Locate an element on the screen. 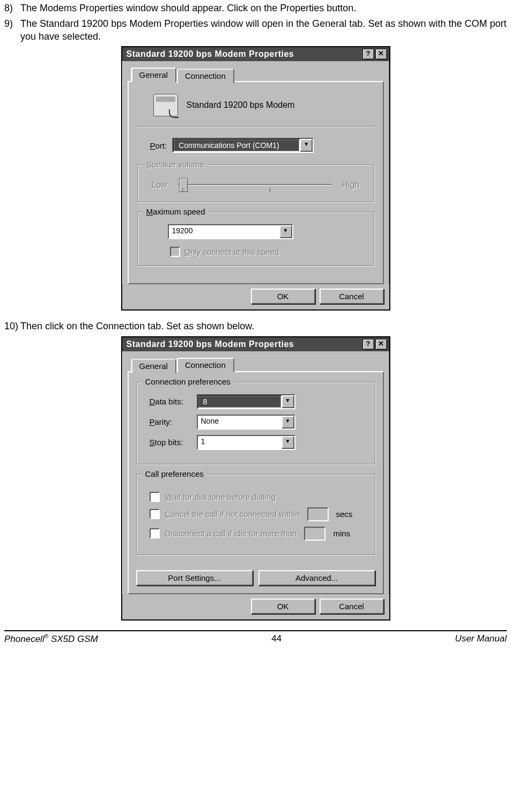 The image size is (511, 812). speed-value: 19200 is located at coordinates (224, 232).